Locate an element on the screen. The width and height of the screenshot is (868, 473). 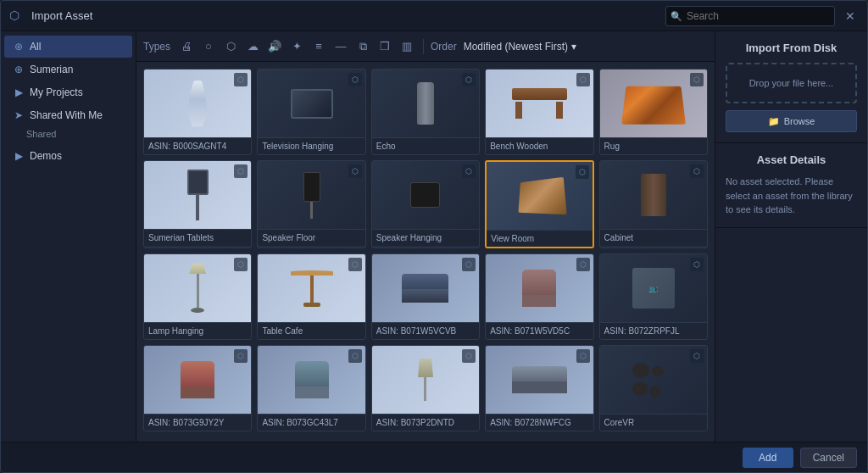
search-icon: 🔍 is located at coordinates (676, 15).